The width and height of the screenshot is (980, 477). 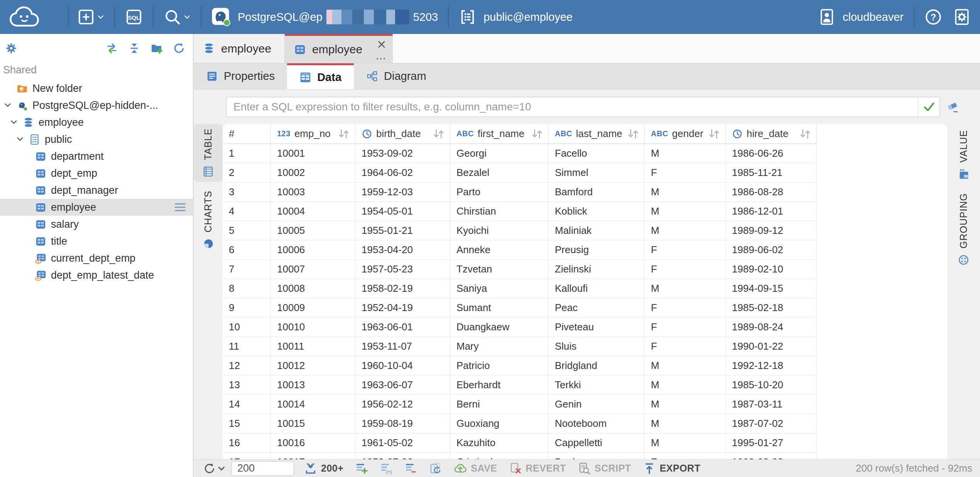 I want to click on data-cell: 1989-08-24, so click(x=771, y=327).